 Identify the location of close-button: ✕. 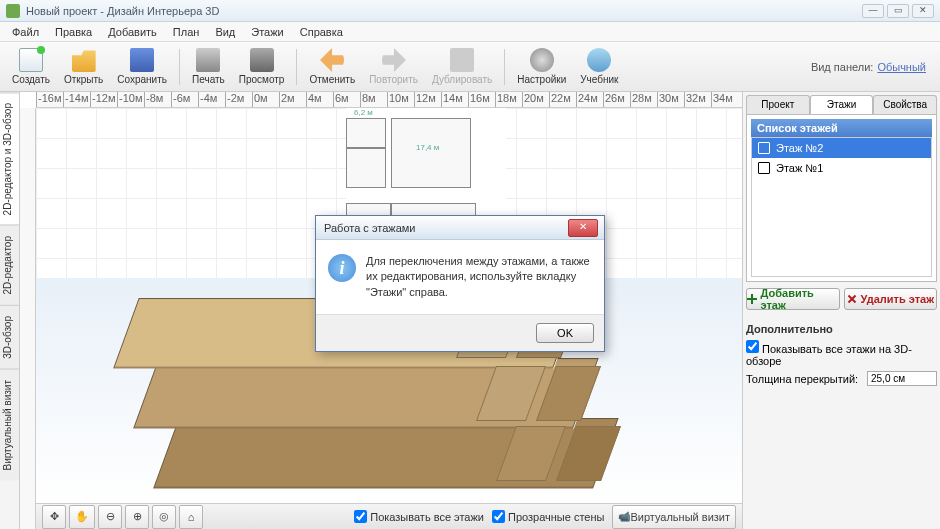
(923, 11).